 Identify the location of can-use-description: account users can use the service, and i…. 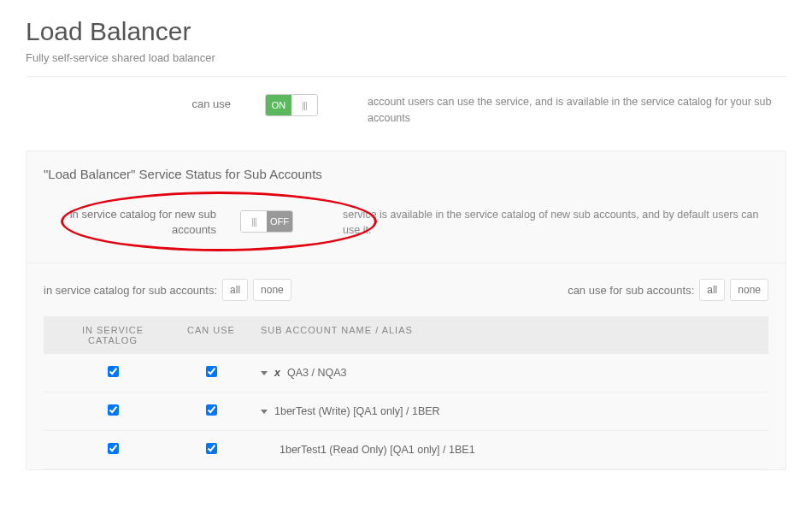
(577, 110).